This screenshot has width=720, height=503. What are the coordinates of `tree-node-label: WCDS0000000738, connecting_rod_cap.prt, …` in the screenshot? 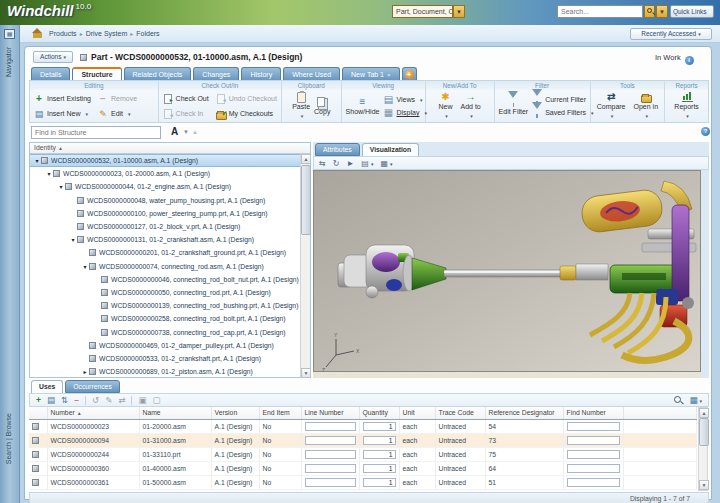 It's located at (198, 332).